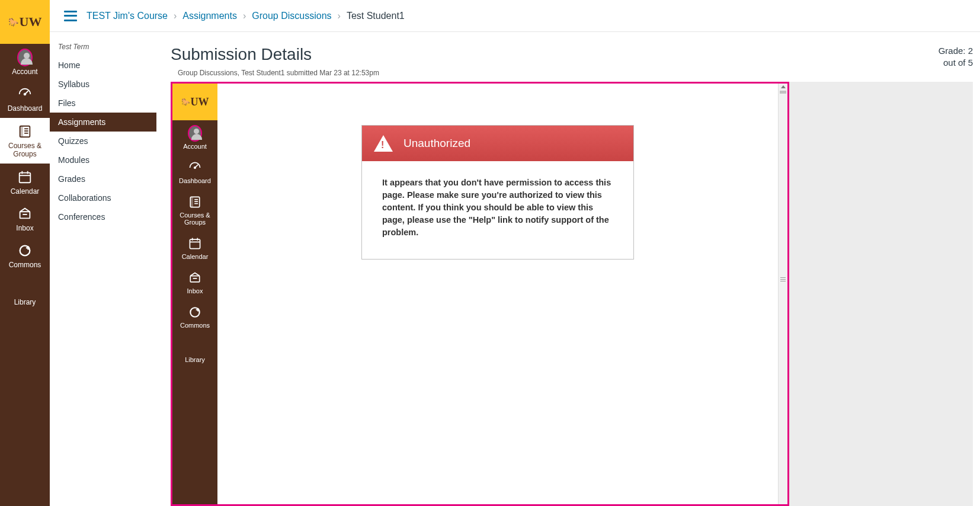 The height and width of the screenshot is (506, 980). What do you see at coordinates (196, 291) in the screenshot?
I see `inner-nav-label: Inbox` at bounding box center [196, 291].